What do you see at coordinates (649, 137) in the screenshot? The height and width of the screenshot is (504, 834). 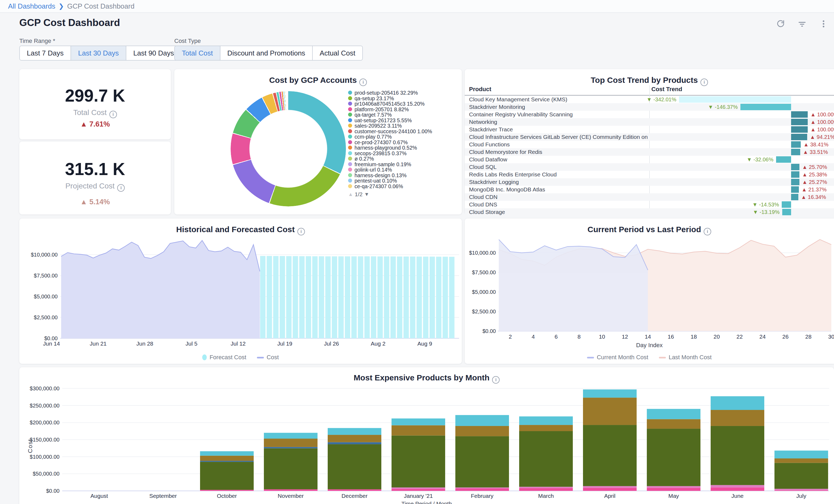 I see `table-row: Cloud Infrastructure Services GitLab Ser…` at bounding box center [649, 137].